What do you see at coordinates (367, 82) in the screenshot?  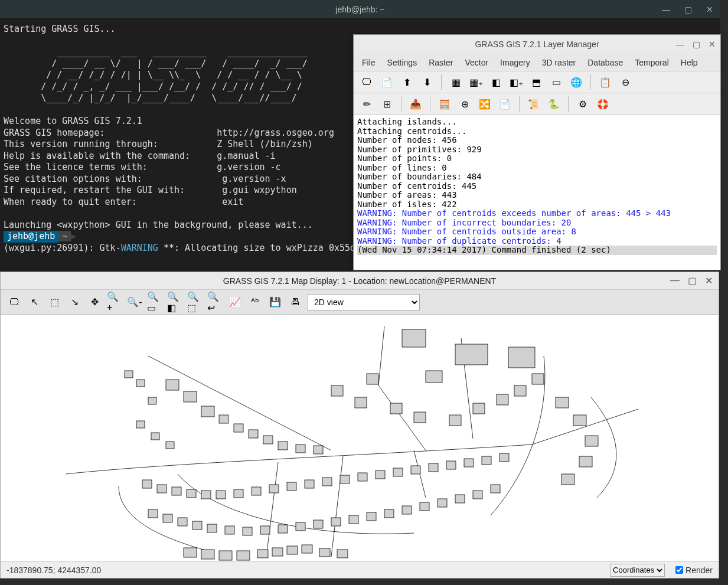 I see `new-display-icon: 🖵` at bounding box center [367, 82].